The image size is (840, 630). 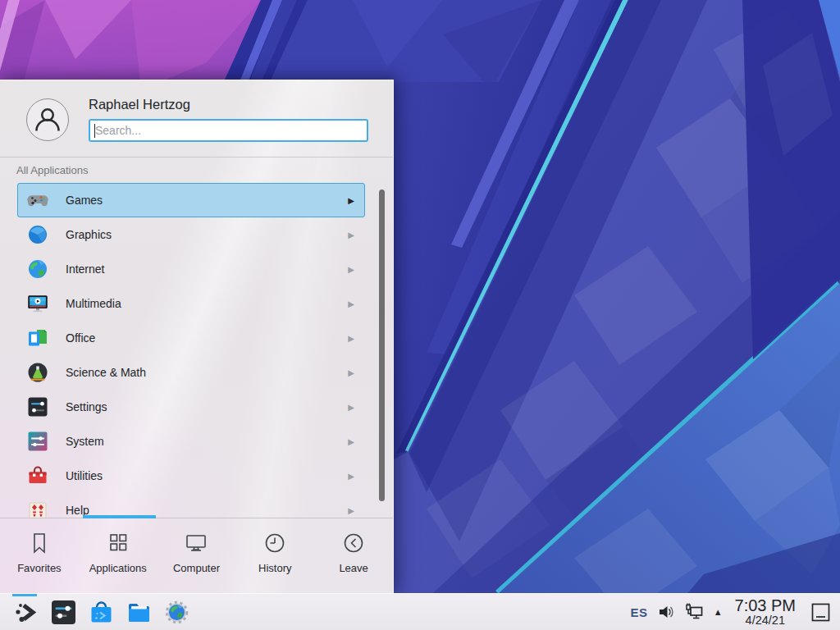 I want to click on settings-icon, so click(x=38, y=407).